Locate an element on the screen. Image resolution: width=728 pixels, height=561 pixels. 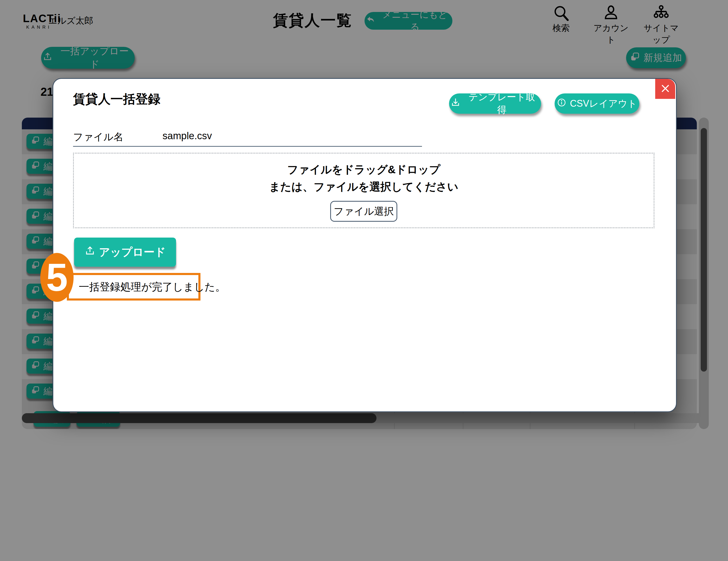
file-name-value: sample.csv is located at coordinates (187, 136).